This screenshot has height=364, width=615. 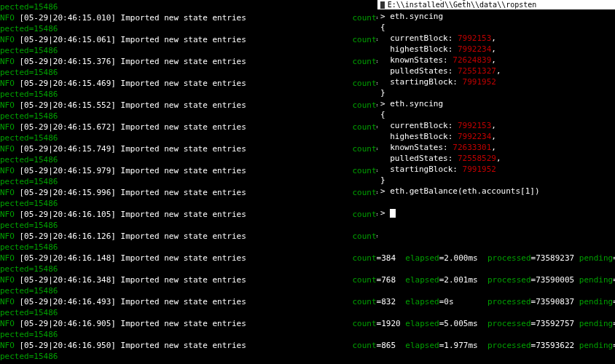 I want to click on starting-block-2: 7991952, so click(x=479, y=169).